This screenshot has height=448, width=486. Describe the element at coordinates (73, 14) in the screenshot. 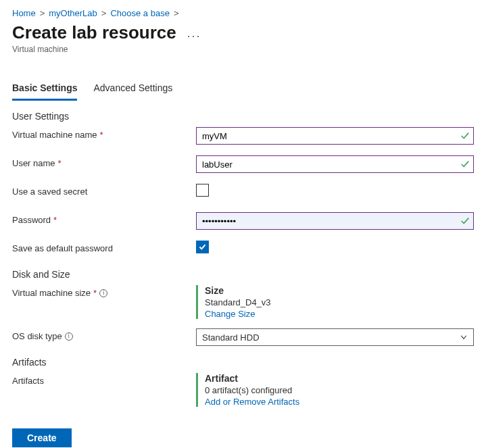

I see `breadcrumb-lab: myOtherLab` at that location.